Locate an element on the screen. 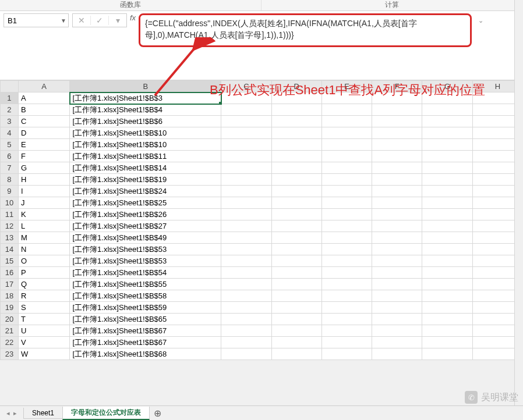 This screenshot has width=523, height=420. row-header: 12 is located at coordinates (9, 226).